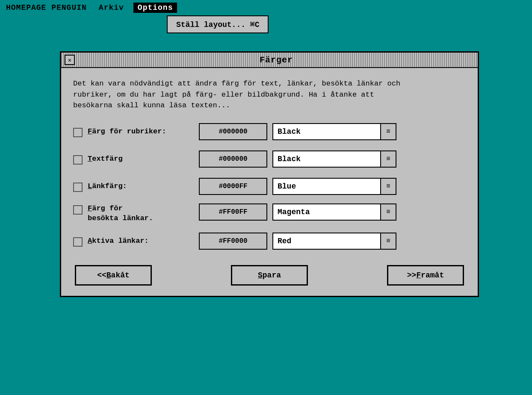 The height and width of the screenshot is (395, 532). Describe the element at coordinates (334, 241) in the screenshot. I see `activelinks-select: Red ≡` at that location.